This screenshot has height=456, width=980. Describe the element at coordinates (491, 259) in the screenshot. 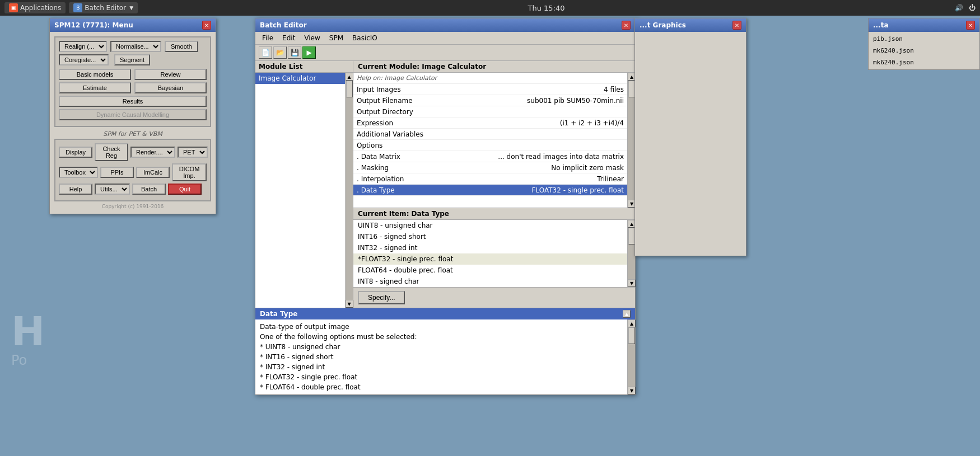

I see `ci-option-float32: *FLOAT32 - single prec. float` at that location.